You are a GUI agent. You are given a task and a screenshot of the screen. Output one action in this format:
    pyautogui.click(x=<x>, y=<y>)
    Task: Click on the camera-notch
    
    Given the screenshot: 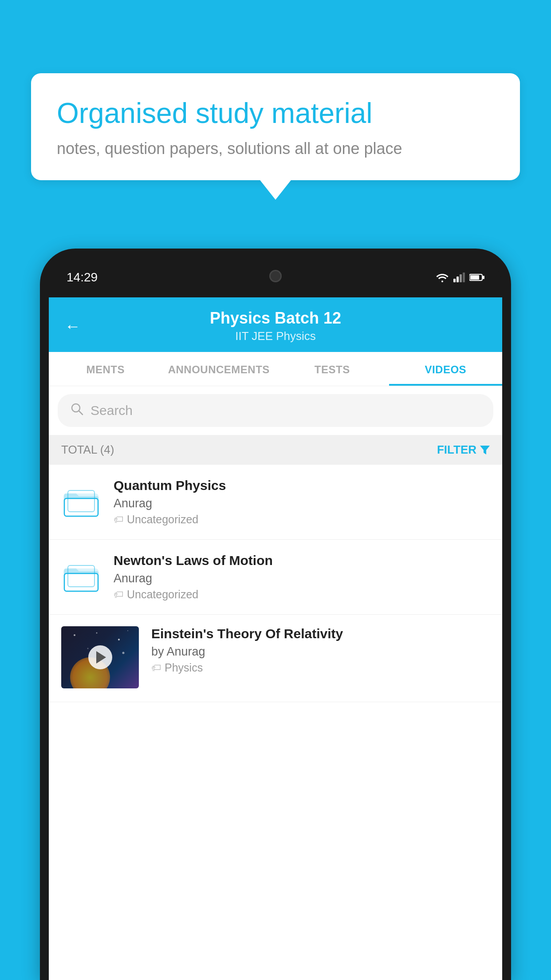 What is the action you would take?
    pyautogui.click(x=276, y=276)
    